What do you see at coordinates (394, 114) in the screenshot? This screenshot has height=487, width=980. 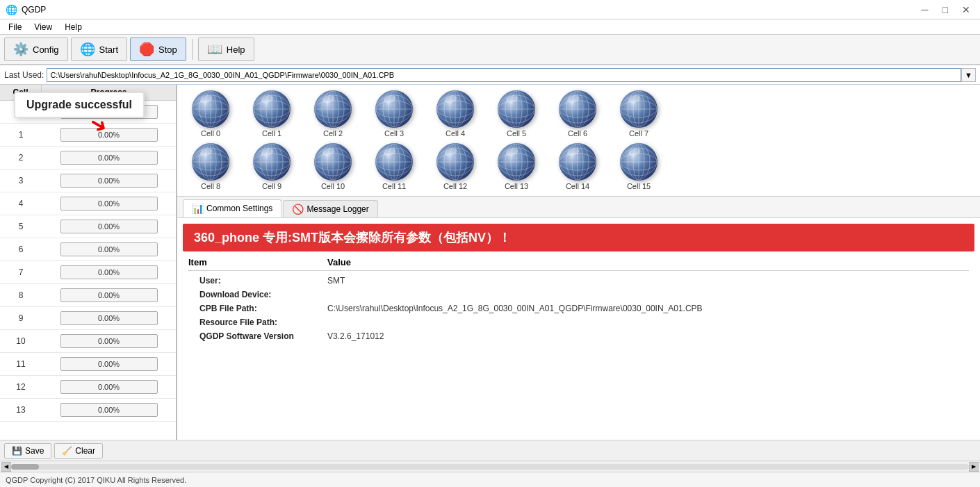 I see `cell-item: Cell 3` at bounding box center [394, 114].